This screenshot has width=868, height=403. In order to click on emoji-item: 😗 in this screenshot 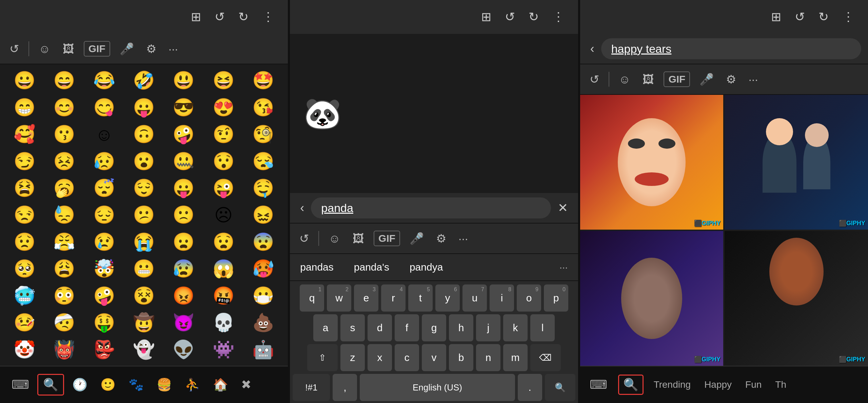, I will do `click(64, 134)`.